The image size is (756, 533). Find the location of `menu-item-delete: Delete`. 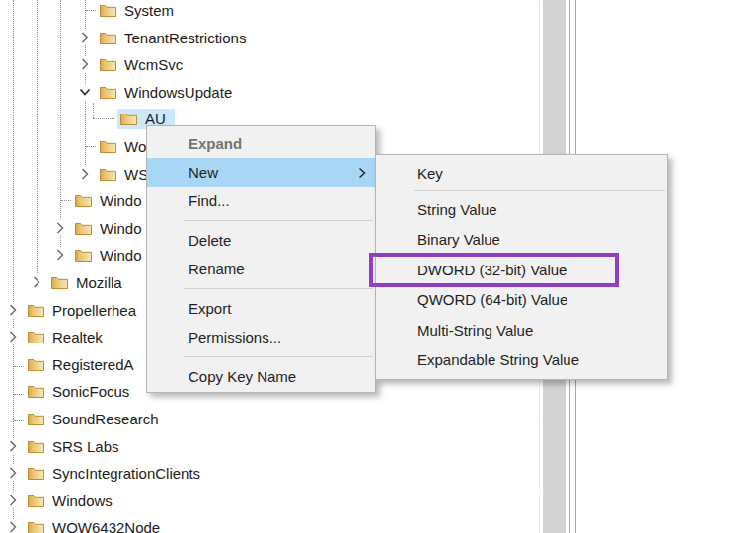

menu-item-delete: Delete is located at coordinates (261, 241).